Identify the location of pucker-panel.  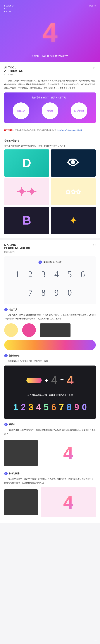
(21, 502).